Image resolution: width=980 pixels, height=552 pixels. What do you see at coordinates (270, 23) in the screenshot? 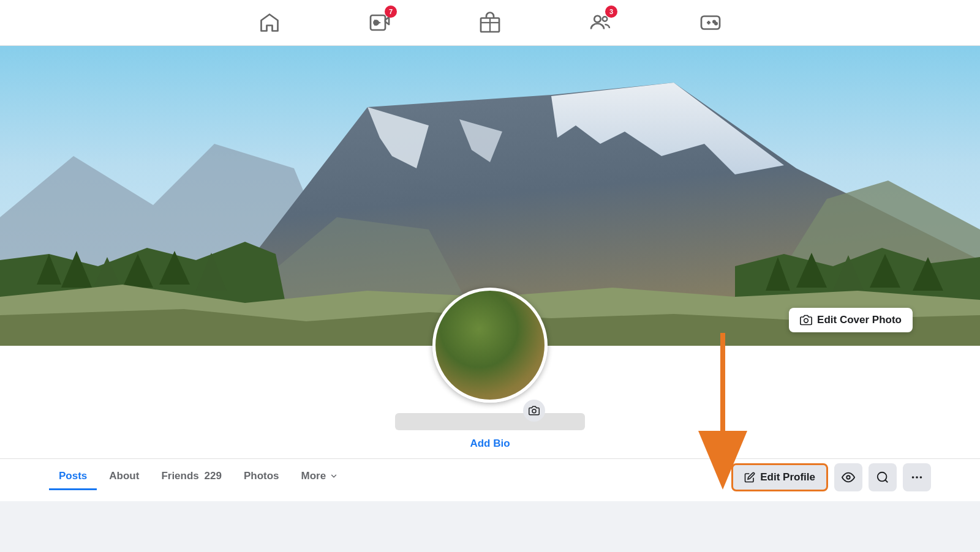
I see `nav-home` at bounding box center [270, 23].